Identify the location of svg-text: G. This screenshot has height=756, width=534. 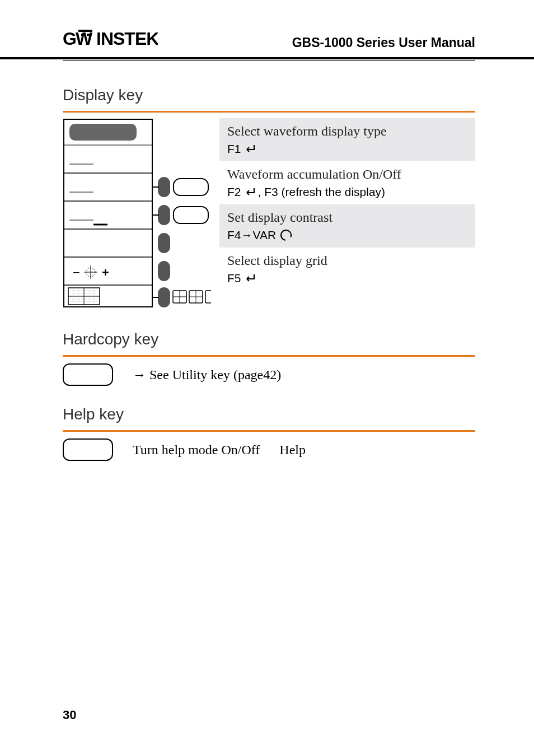
(69, 38).